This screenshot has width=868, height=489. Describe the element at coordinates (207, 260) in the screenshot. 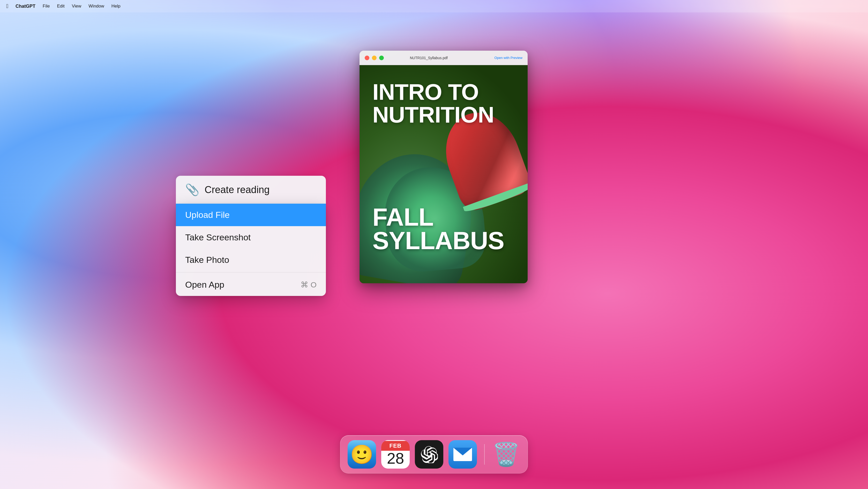

I see `take-photo-label: Take Photo` at that location.